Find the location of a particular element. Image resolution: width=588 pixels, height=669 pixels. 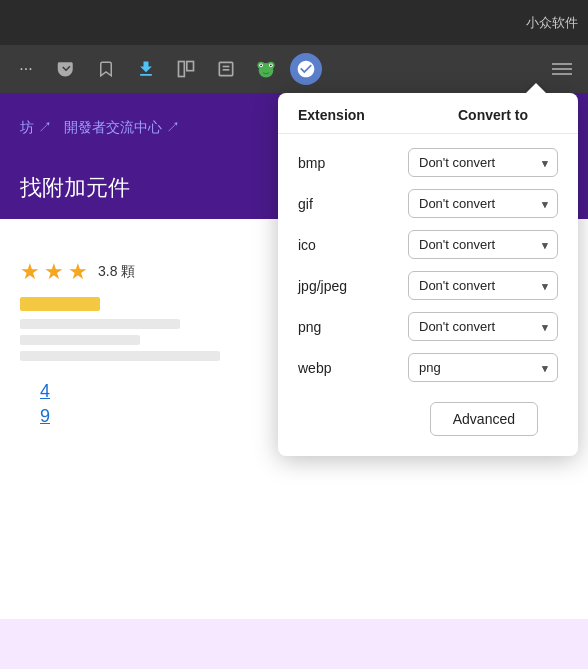

select-wrapper-ico: Don't convert png jpg webp gif ▼ is located at coordinates (483, 244).